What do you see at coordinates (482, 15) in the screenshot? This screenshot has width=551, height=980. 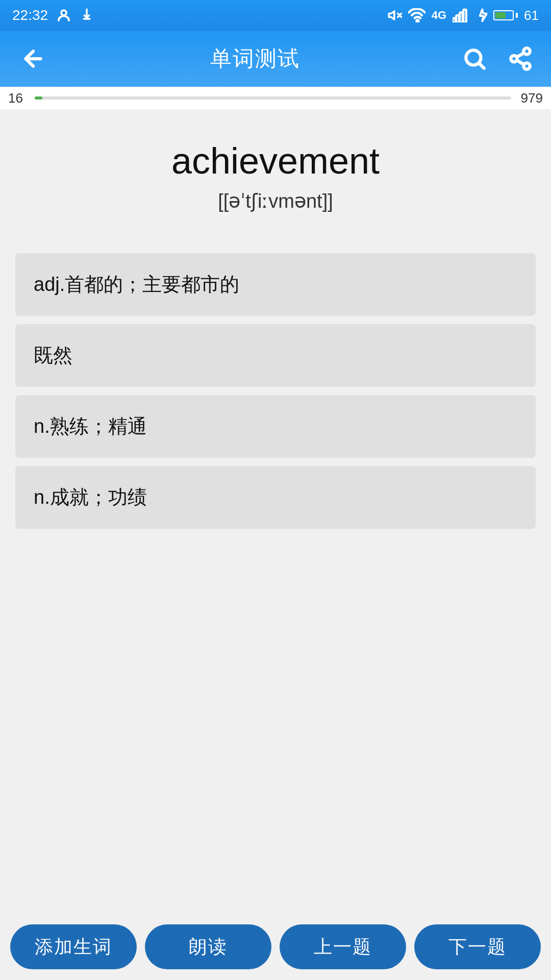 I see `charging-icon` at bounding box center [482, 15].